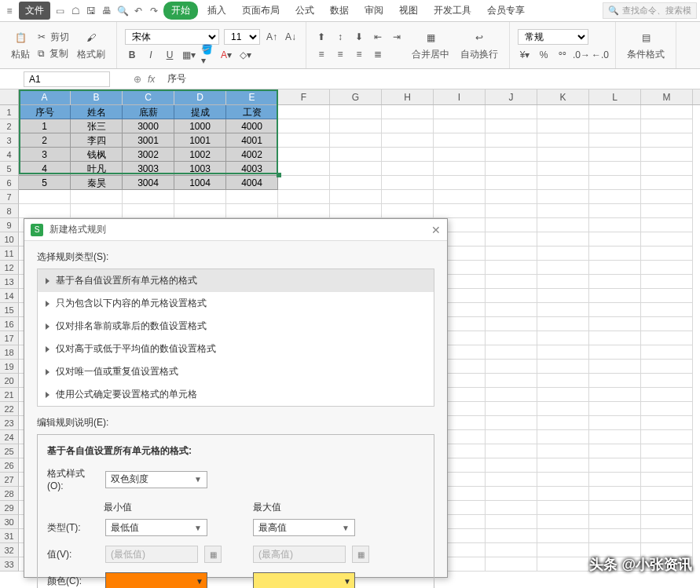  Describe the element at coordinates (525, 55) in the screenshot. I see `currency-button: ¥▾` at that location.